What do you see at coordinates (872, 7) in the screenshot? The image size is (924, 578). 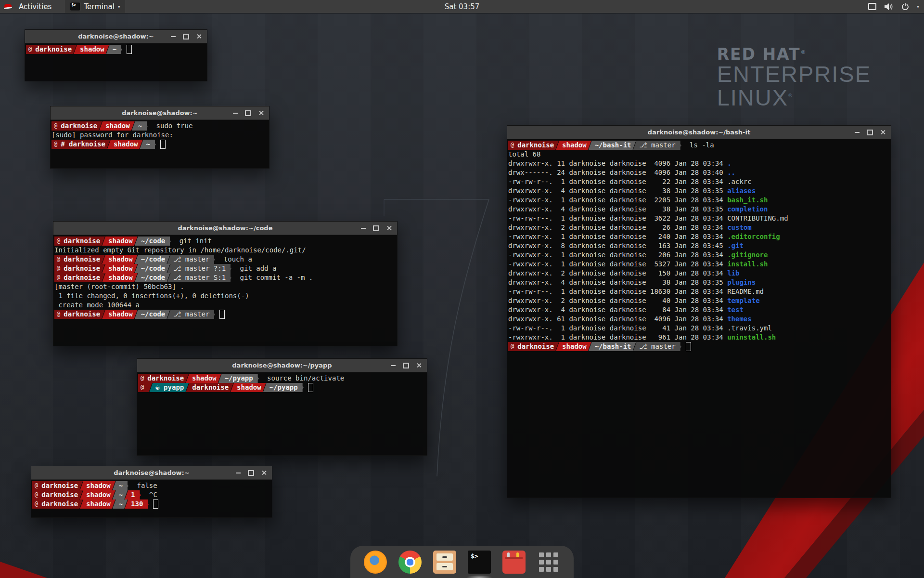 I see `window-indicator-icon` at bounding box center [872, 7].